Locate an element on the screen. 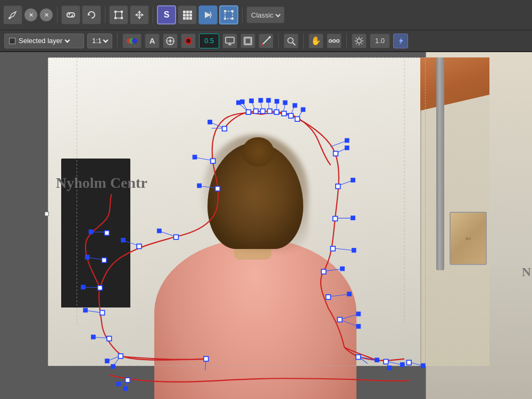 The width and height of the screenshot is (532, 399). snap-e-tool is located at coordinates (208, 15).